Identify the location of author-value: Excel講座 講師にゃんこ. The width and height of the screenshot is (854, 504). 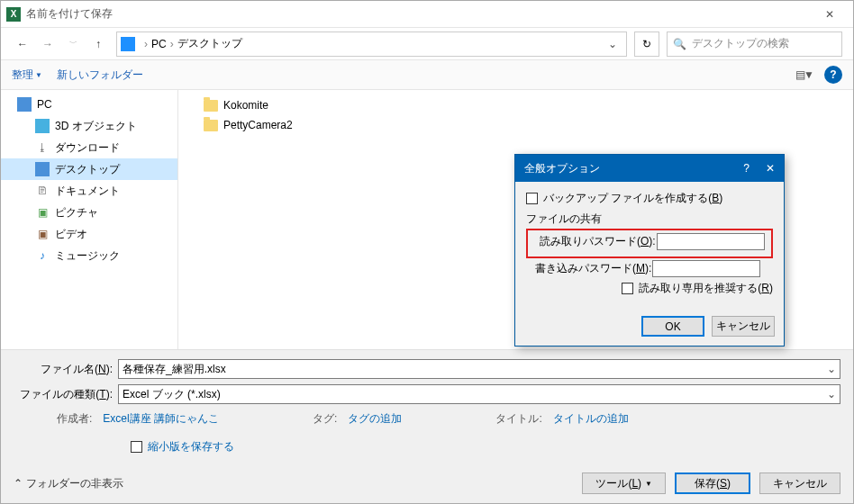
(160, 419).